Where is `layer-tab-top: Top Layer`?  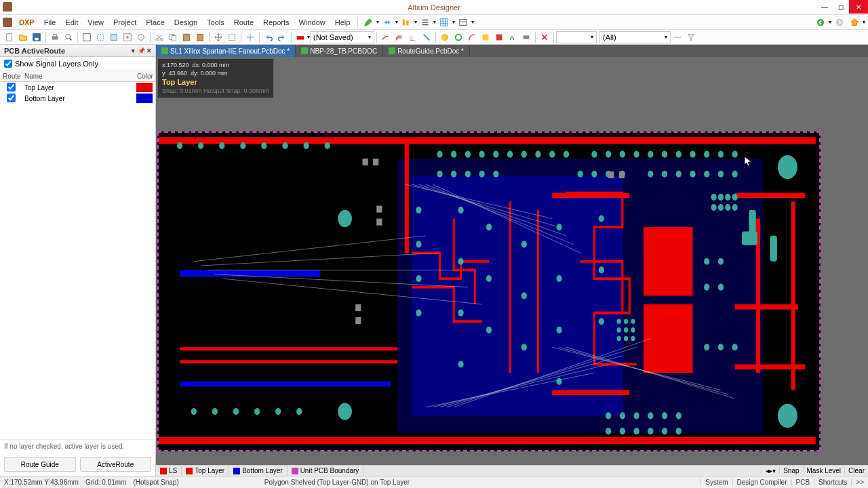
layer-tab-top: Top Layer is located at coordinates (205, 471).